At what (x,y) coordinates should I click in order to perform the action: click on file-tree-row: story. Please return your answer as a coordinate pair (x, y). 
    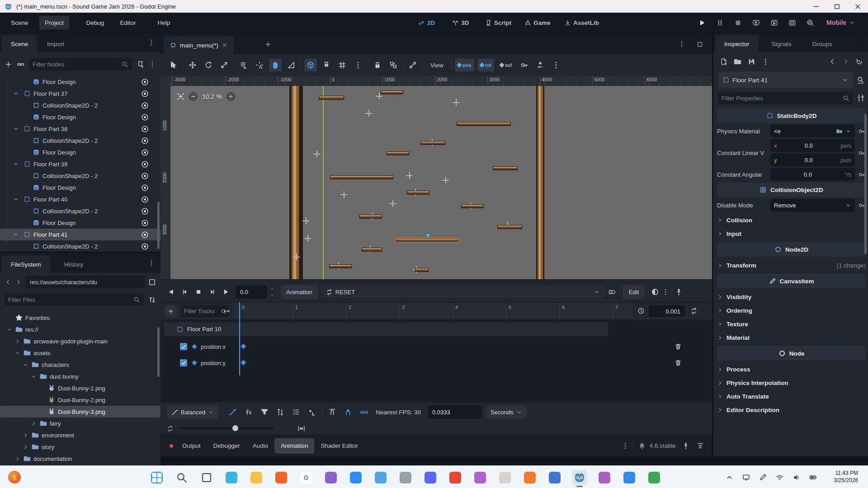
    Looking at the image, I should click on (80, 447).